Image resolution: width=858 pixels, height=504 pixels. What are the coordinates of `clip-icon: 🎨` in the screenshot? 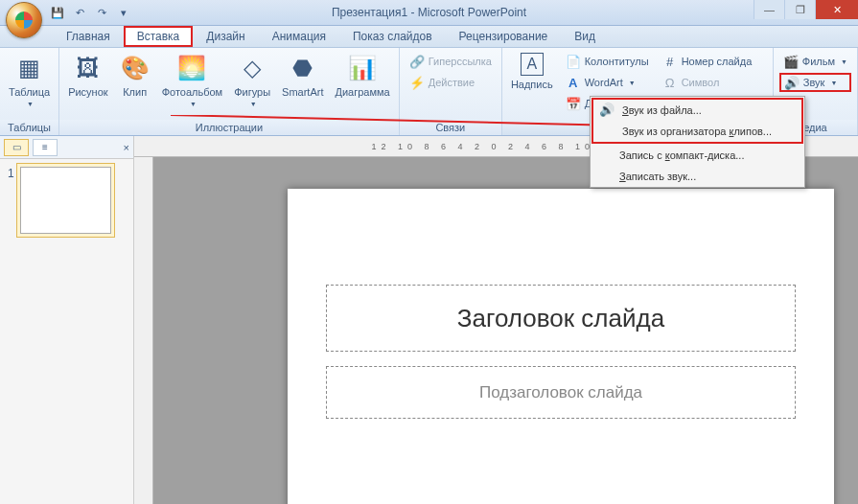 It's located at (135, 68).